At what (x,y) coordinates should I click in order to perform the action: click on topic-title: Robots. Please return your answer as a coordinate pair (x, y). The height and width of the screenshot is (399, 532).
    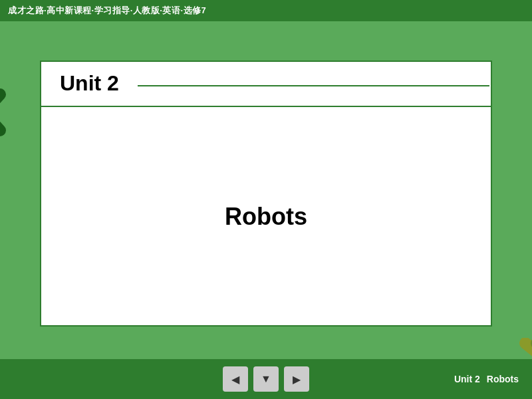
    Looking at the image, I should click on (266, 217).